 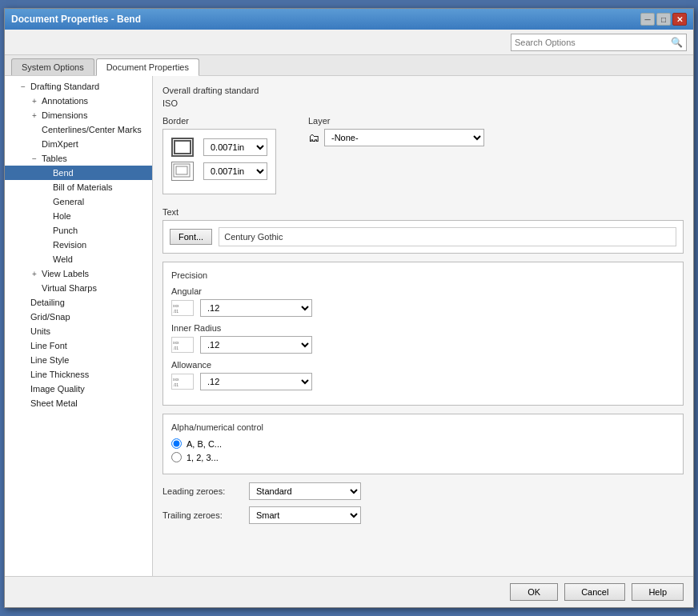 What do you see at coordinates (78, 274) in the screenshot?
I see `sidebar-item-view-labels: + View Labels` at bounding box center [78, 274].